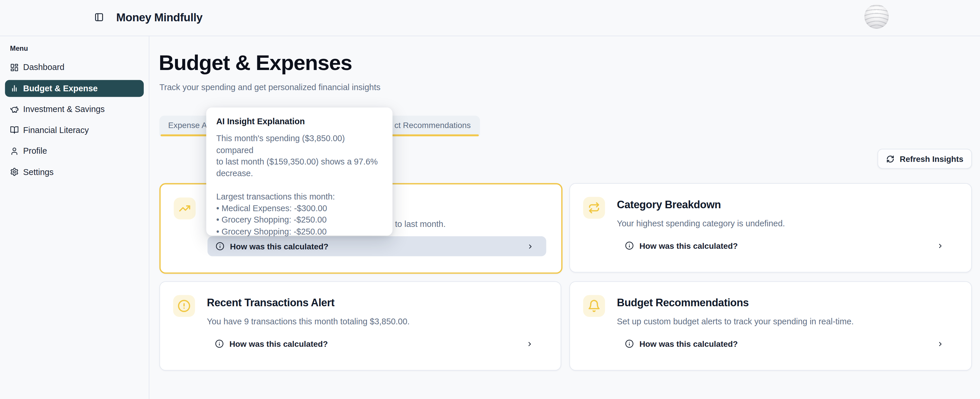 The image size is (980, 399). What do you see at coordinates (877, 17) in the screenshot?
I see `avatar` at bounding box center [877, 17].